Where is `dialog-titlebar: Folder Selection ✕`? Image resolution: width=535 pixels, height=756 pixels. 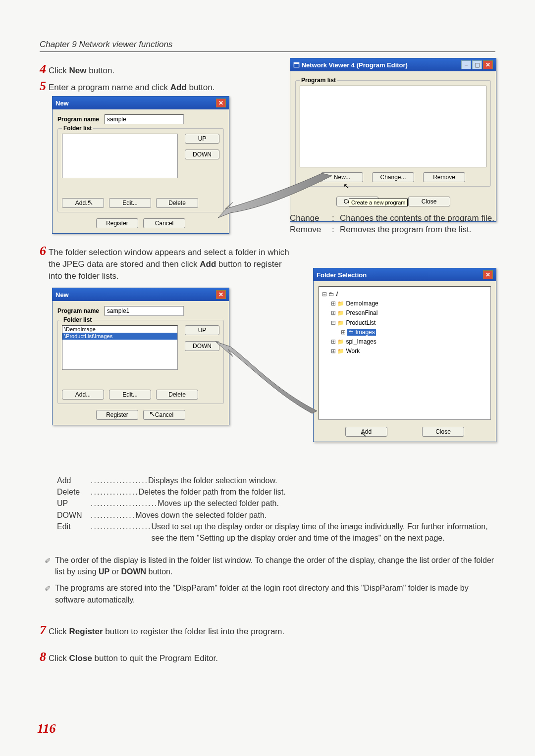 dialog-titlebar: Folder Selection ✕ is located at coordinates (405, 275).